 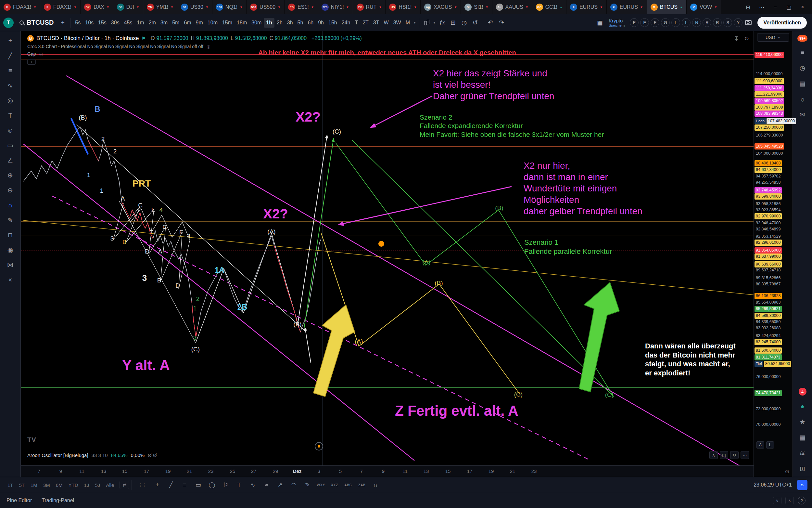 What do you see at coordinates (738, 23) in the screenshot?
I see `layout-tab-y-10: Y` at bounding box center [738, 23].